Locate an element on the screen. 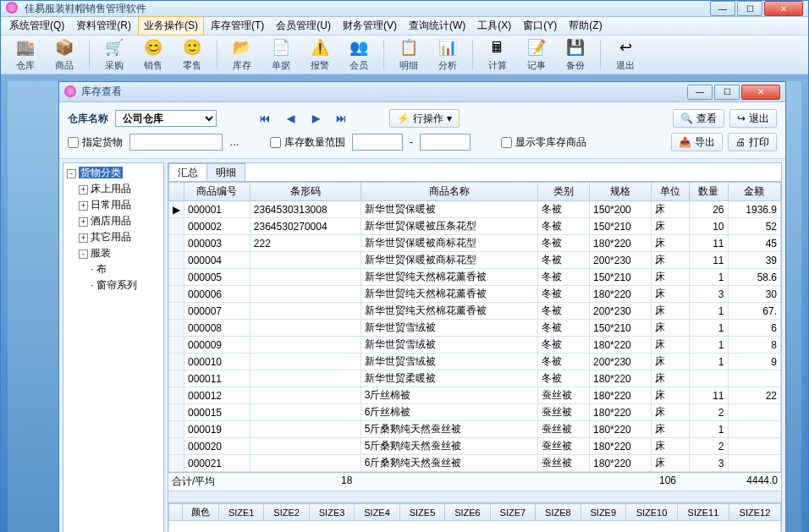 The image size is (809, 532). toolbar-button: 📋明细 is located at coordinates (409, 54).